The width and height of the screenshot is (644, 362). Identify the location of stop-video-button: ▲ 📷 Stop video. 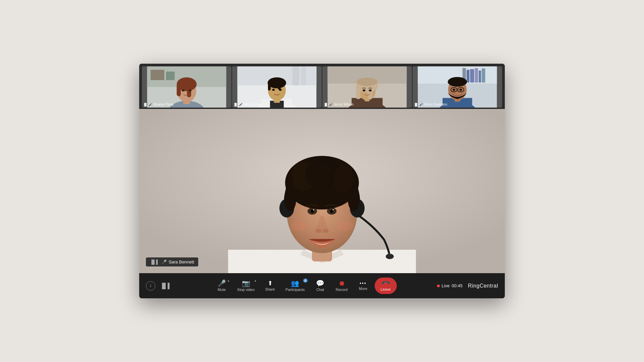
(246, 286).